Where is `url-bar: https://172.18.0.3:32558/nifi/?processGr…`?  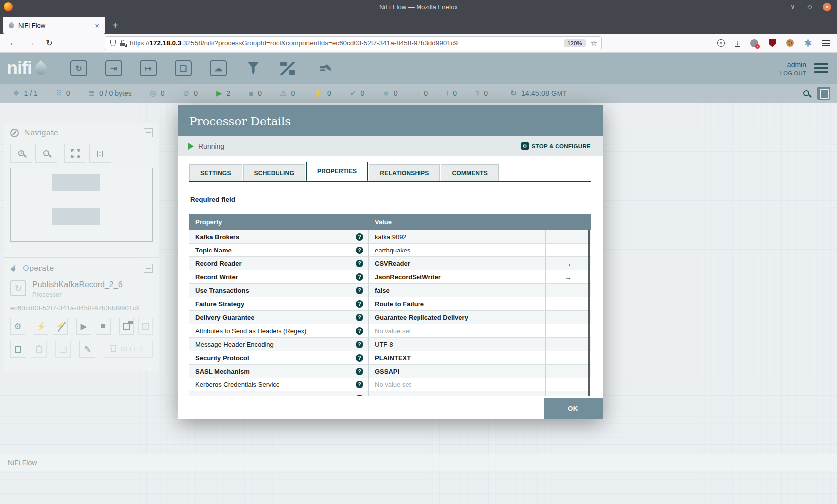 url-bar: https://172.18.0.3:32558/nifi/?processGr… is located at coordinates (353, 43).